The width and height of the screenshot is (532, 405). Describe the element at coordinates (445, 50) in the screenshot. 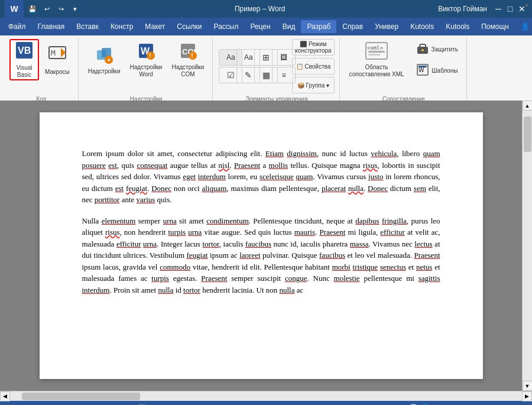

I see `protect-label: Защитить` at that location.